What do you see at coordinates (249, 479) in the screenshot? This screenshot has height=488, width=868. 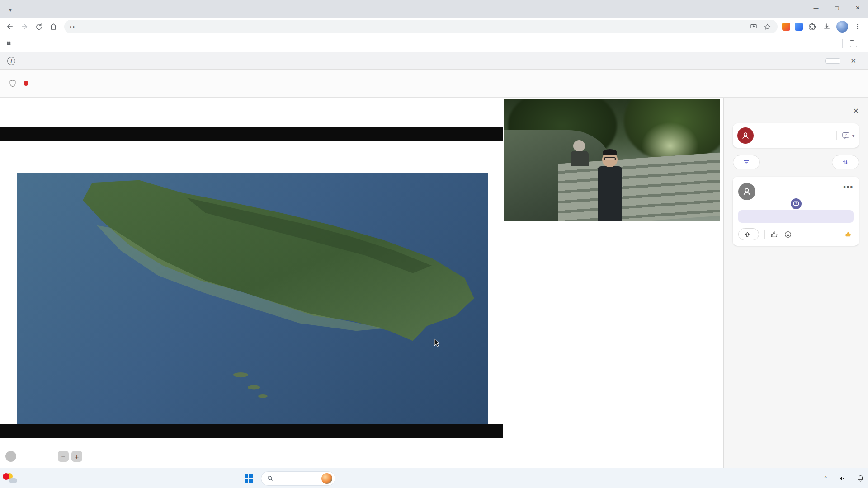 I see `windows-logo-icon` at bounding box center [249, 479].